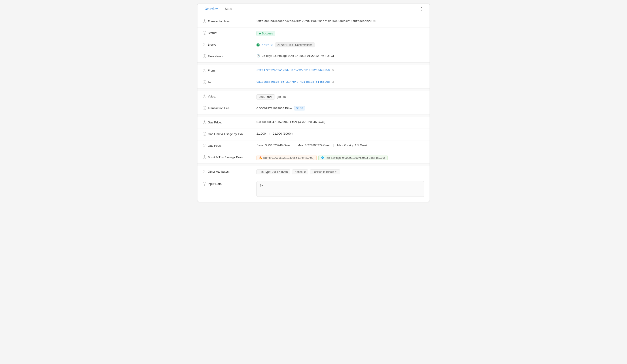 This screenshot has width=627, height=364. What do you see at coordinates (205, 21) in the screenshot?
I see `help-icon-txhash: ?` at bounding box center [205, 21].